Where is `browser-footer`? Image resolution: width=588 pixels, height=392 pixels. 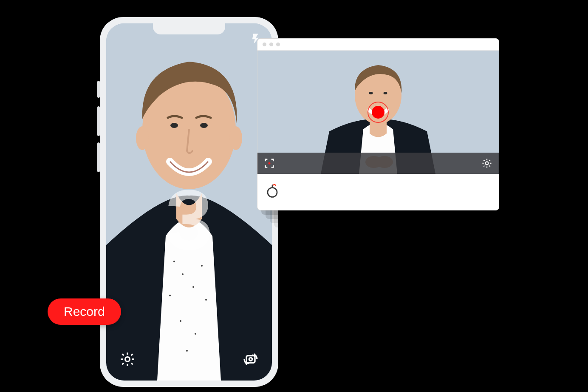
browser-footer is located at coordinates (378, 191).